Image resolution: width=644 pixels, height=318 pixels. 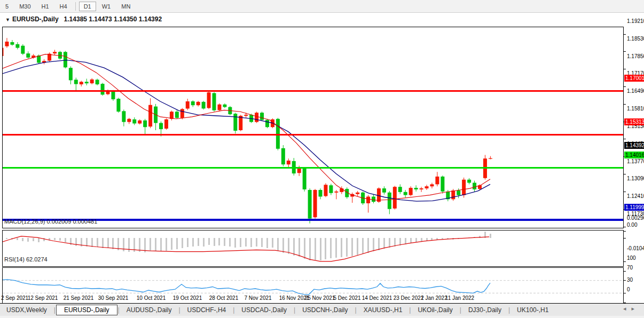 I want to click on chart-tab-ukoil-daily: UKOil-,Daily, so click(x=435, y=310).